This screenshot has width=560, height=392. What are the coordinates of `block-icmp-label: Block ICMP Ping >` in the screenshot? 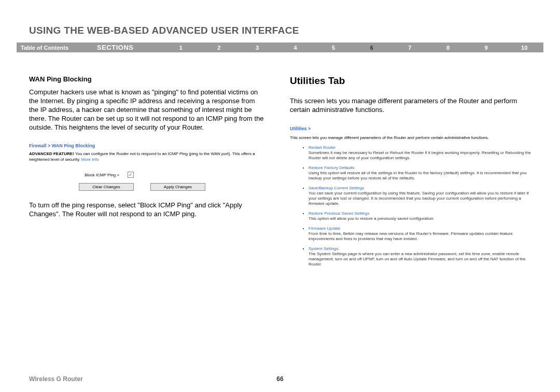 It's located at (78, 175).